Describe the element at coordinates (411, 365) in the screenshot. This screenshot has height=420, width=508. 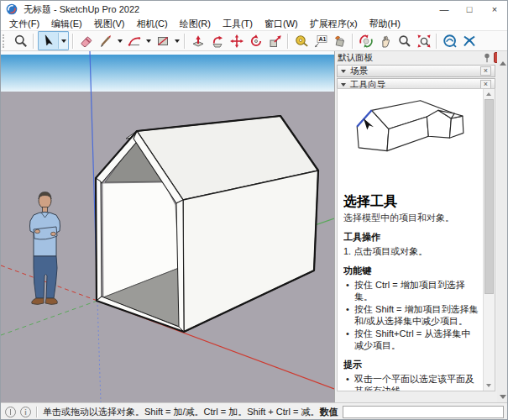
I see `tips-title: 提示` at that location.